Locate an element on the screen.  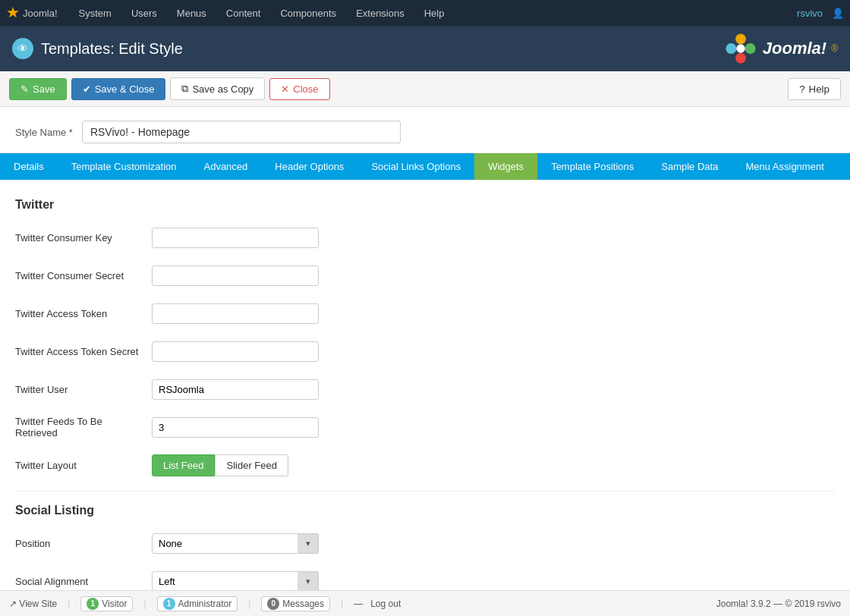
twitter-user-label: Twitter User is located at coordinates (83, 390).